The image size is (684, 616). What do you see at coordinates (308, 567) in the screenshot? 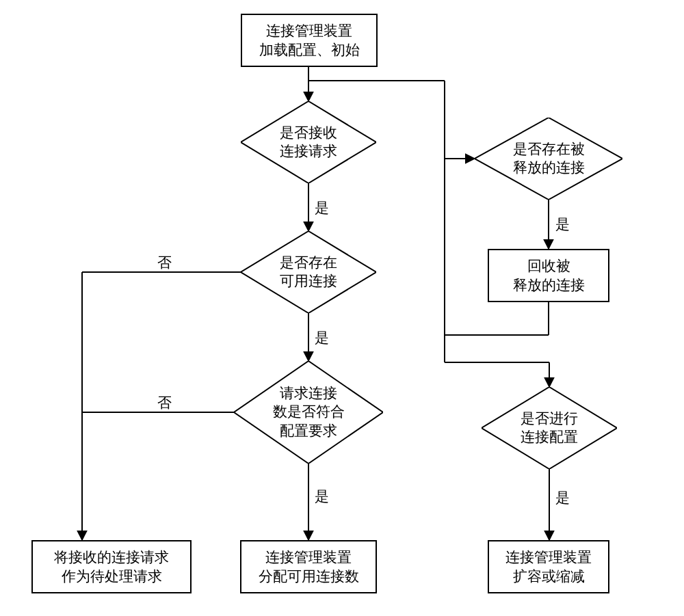
I see `process-allocate: 连接管理装置 分配可用连接数` at bounding box center [308, 567].